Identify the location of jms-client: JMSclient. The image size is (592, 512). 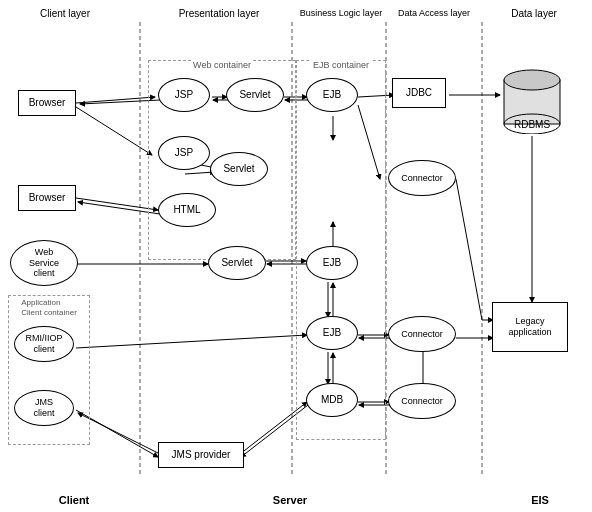
(44, 408).